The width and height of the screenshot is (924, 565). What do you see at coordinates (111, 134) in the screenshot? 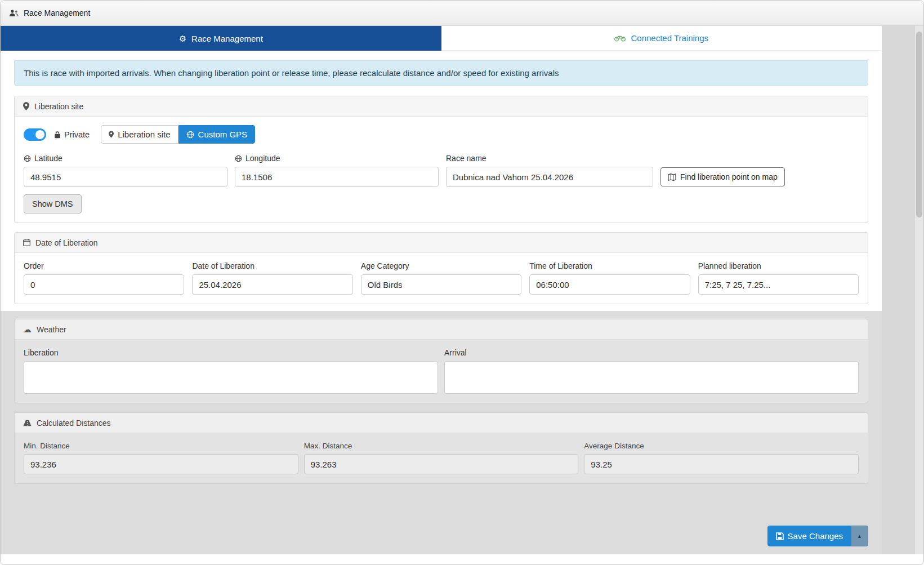
I see `map-marker-icon` at bounding box center [111, 134].